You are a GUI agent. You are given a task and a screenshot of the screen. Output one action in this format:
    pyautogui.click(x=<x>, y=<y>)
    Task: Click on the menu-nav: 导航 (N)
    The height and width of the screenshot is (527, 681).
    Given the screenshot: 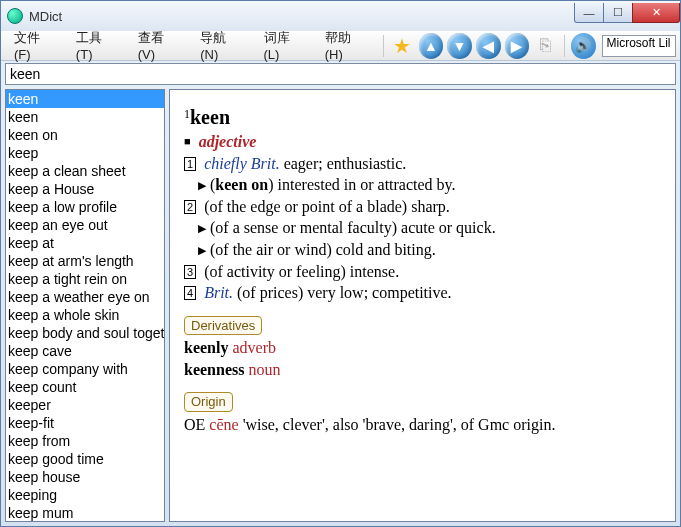 What is the action you would take?
    pyautogui.click(x=222, y=46)
    